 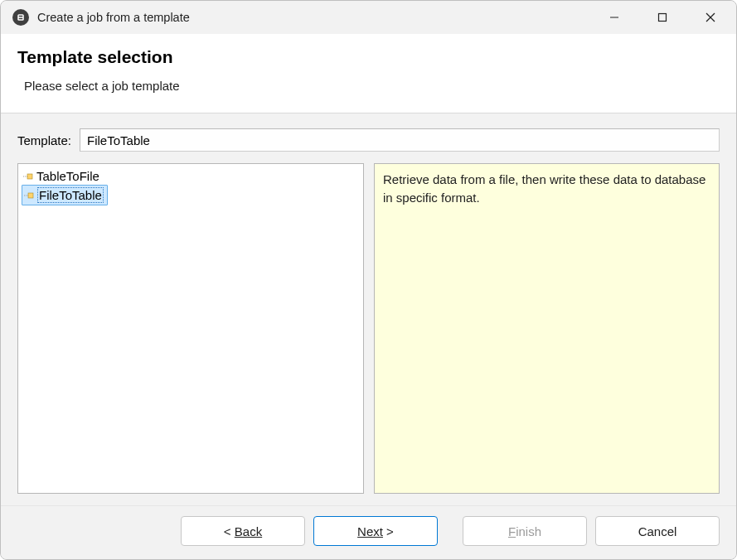 What do you see at coordinates (368, 532) in the screenshot?
I see `button-bar: < Back Next > Finish Cancel` at bounding box center [368, 532].